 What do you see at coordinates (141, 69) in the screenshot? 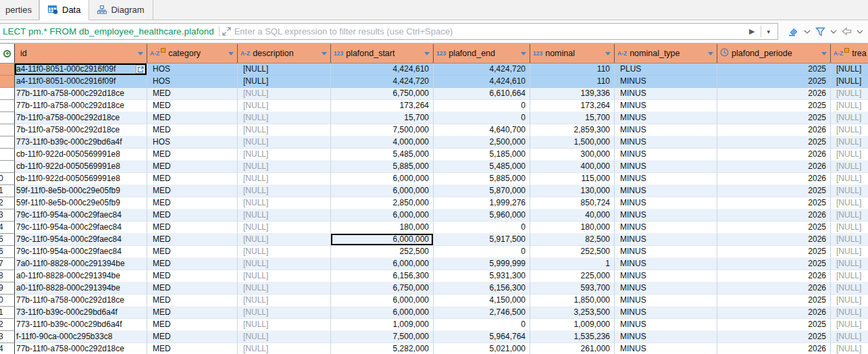
I see `open-value-editor-icon` at bounding box center [141, 69].